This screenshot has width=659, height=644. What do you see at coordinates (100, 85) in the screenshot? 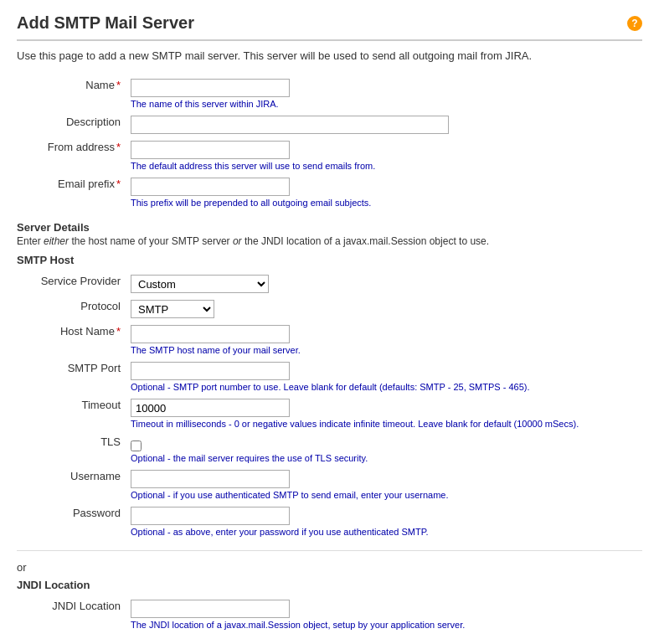
I see `name-label: Name` at bounding box center [100, 85].